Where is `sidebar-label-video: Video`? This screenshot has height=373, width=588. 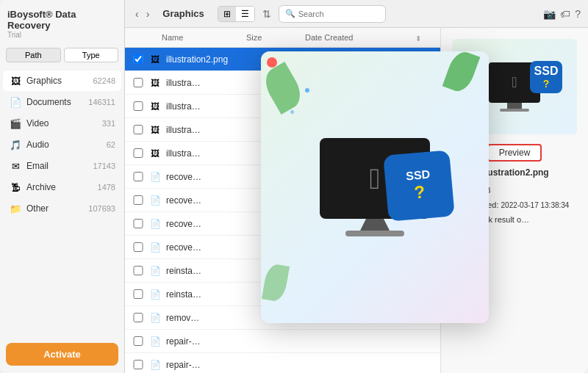 sidebar-label-video: Video is located at coordinates (65, 123).